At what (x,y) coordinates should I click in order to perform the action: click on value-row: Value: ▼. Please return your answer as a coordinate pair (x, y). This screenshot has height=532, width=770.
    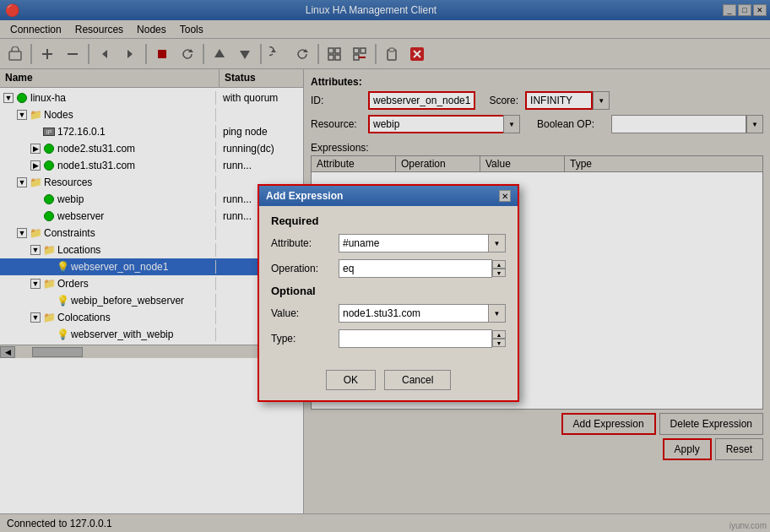
    Looking at the image, I should click on (388, 313).